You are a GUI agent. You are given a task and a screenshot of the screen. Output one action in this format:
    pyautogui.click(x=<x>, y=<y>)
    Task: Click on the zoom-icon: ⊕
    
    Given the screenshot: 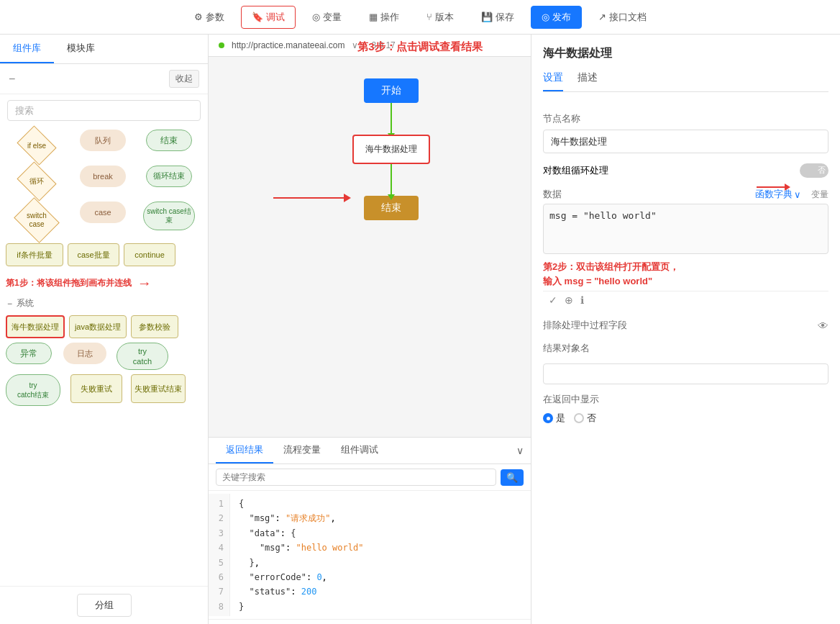 What is the action you would take?
    pyautogui.click(x=569, y=300)
    